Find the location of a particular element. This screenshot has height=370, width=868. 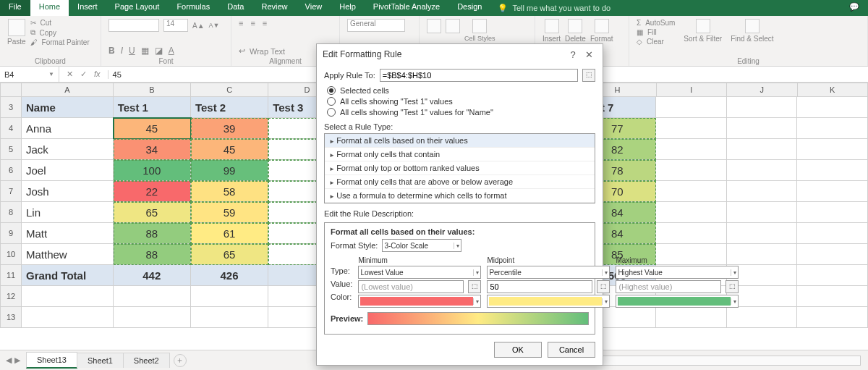

cell: Test 2 is located at coordinates (230, 107).